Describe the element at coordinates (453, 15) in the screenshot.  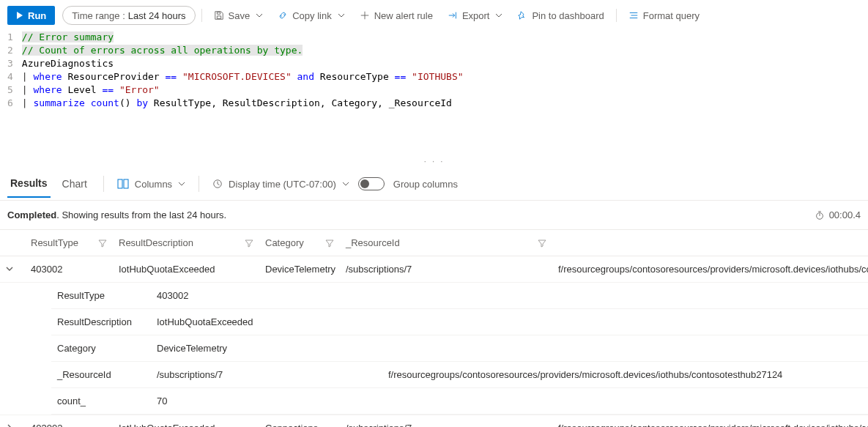
I see `export-icon` at that location.